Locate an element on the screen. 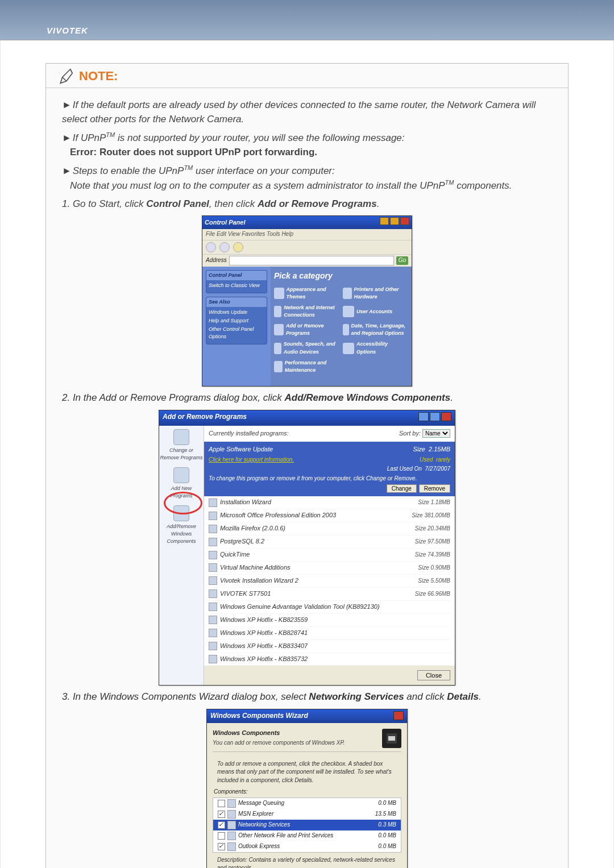 The width and height of the screenshot is (614, 868). wz-subheading: You can add or remove components of Wind… is located at coordinates (279, 744).